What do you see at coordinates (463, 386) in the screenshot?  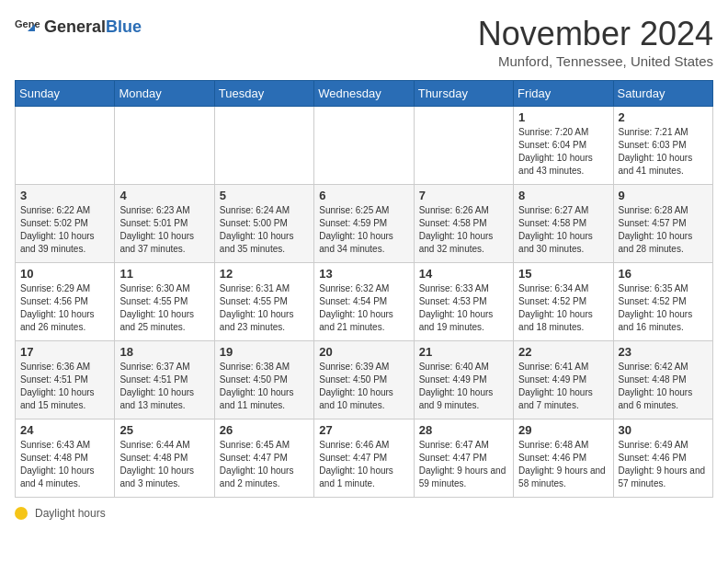 I see `day-info: Sunrise: 6:40 AM Sunset: 4:49 PM Dayligh…` at bounding box center [463, 386].